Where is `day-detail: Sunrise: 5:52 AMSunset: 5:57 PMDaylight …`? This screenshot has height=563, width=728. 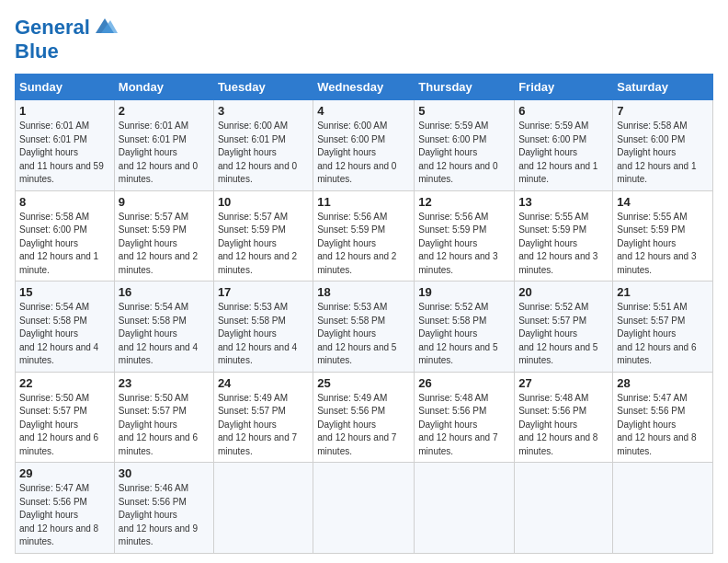 day-detail: Sunrise: 5:52 AMSunset: 5:57 PMDaylight … is located at coordinates (558, 333).